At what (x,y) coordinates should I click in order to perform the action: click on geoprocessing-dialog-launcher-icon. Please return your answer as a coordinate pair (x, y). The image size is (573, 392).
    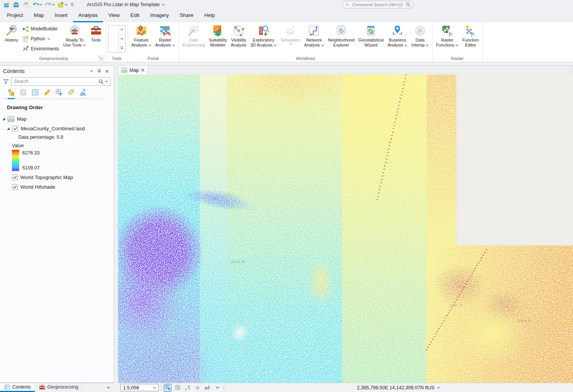
    Looking at the image, I should click on (101, 58).